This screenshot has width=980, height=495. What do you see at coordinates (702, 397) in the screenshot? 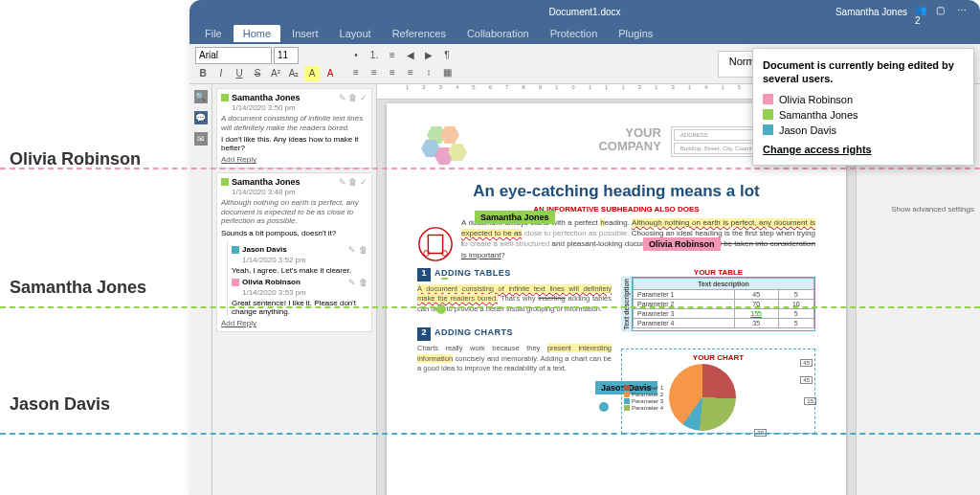
I see `pie-chart` at bounding box center [702, 397].